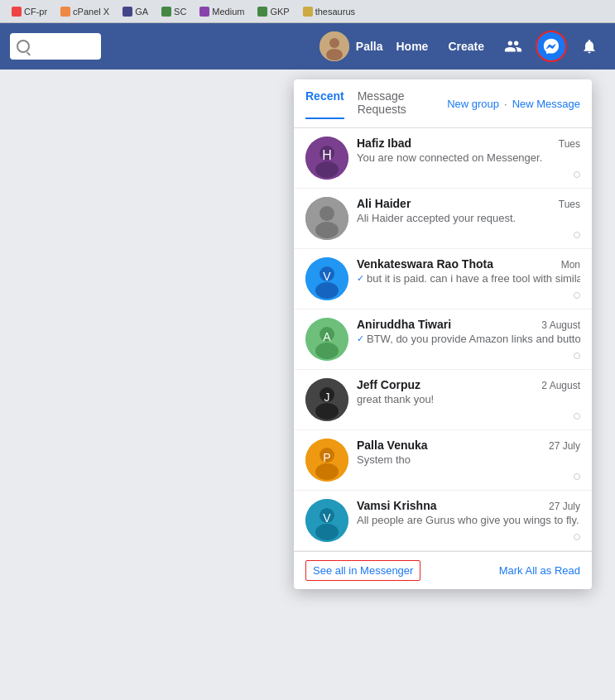 This screenshot has height=700, width=615. Describe the element at coordinates (551, 46) in the screenshot. I see `messenger-icon` at that location.